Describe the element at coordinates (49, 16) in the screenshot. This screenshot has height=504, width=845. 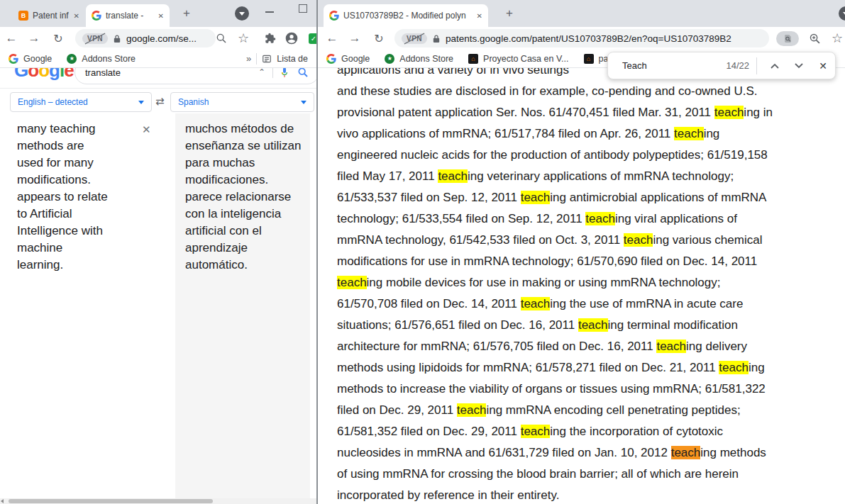
I see `tab-patent-inf: B Patent inf ✕` at that location.